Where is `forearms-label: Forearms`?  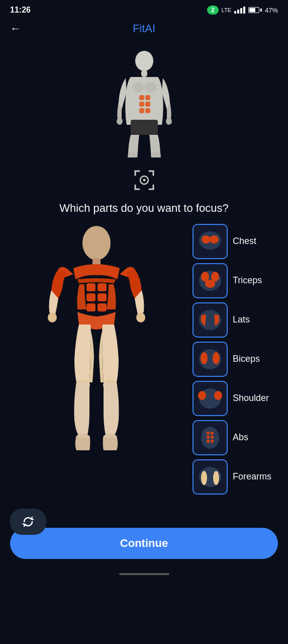 forearms-label: Forearms is located at coordinates (252, 477).